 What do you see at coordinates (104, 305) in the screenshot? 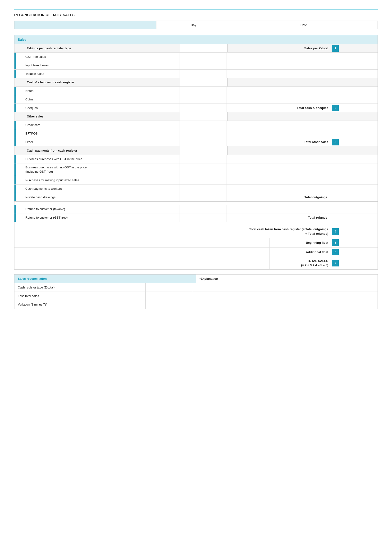
I see `recon-left: Variation (1 minus 7)*` at bounding box center [104, 305].